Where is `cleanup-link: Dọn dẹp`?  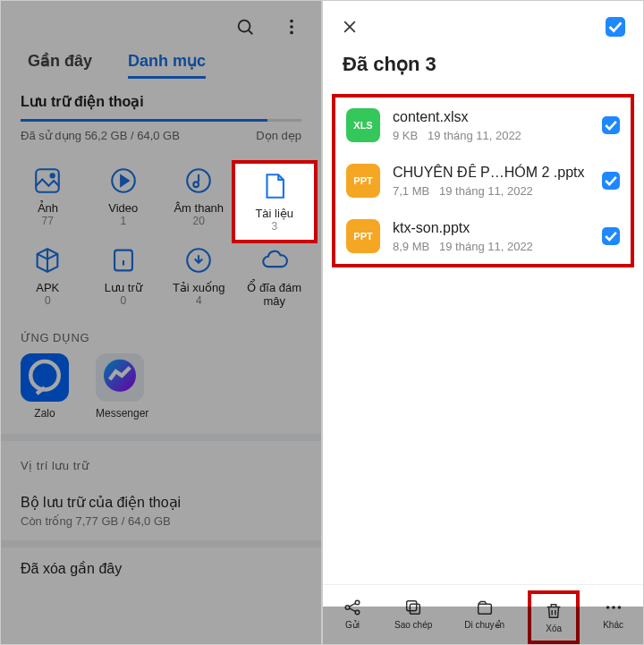
cleanup-link: Dọn dẹp is located at coordinates (279, 136).